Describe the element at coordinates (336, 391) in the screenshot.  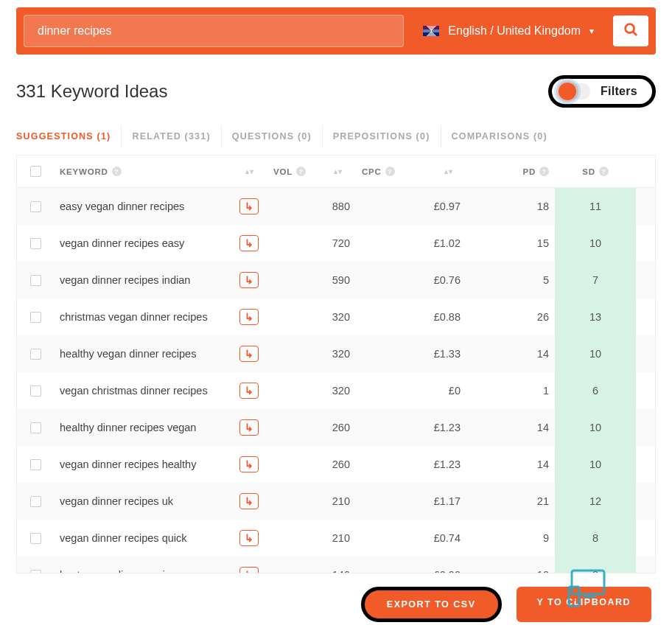
I see `table-row: vegan christmas dinner recipes↳320£016` at that location.